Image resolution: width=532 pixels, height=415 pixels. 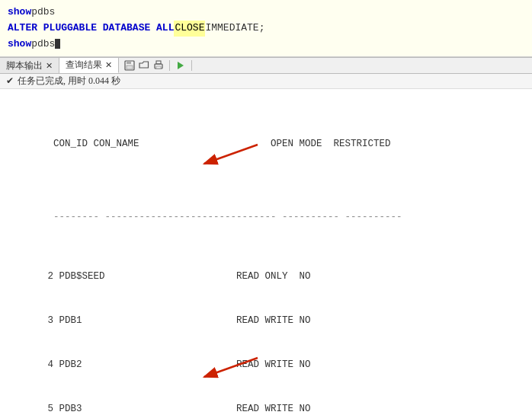 What do you see at coordinates (130, 65) in the screenshot?
I see `save-icon` at bounding box center [130, 65].